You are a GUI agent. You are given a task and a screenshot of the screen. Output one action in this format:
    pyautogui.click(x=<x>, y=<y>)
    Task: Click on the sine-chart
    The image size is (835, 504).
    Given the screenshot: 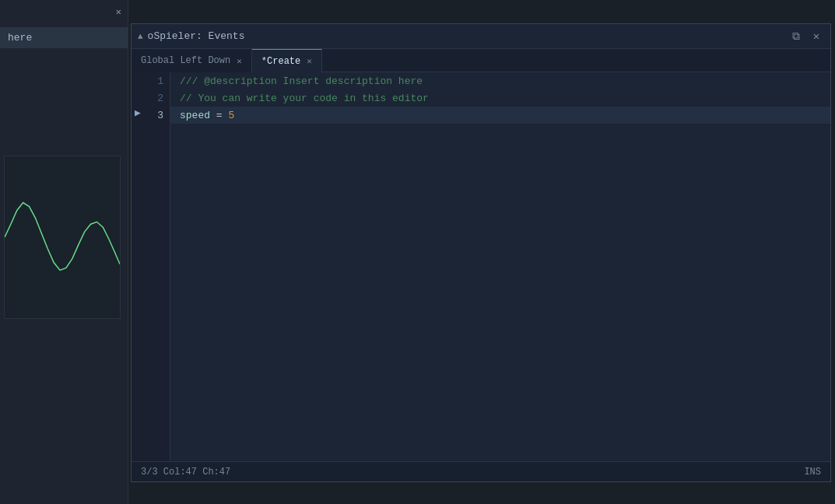 What is the action you would take?
    pyautogui.click(x=62, y=237)
    